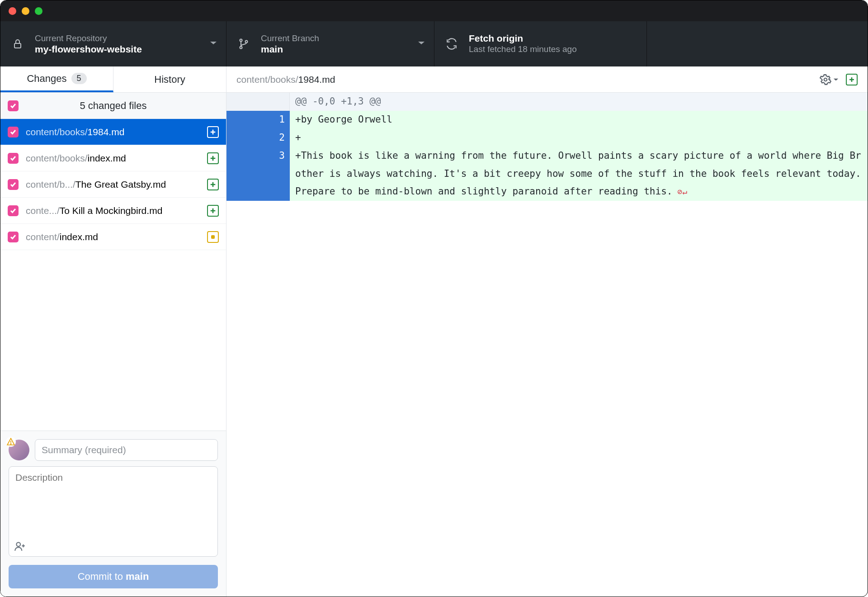 This screenshot has height=597, width=868. I want to click on changes-count-badge: 5, so click(79, 79).